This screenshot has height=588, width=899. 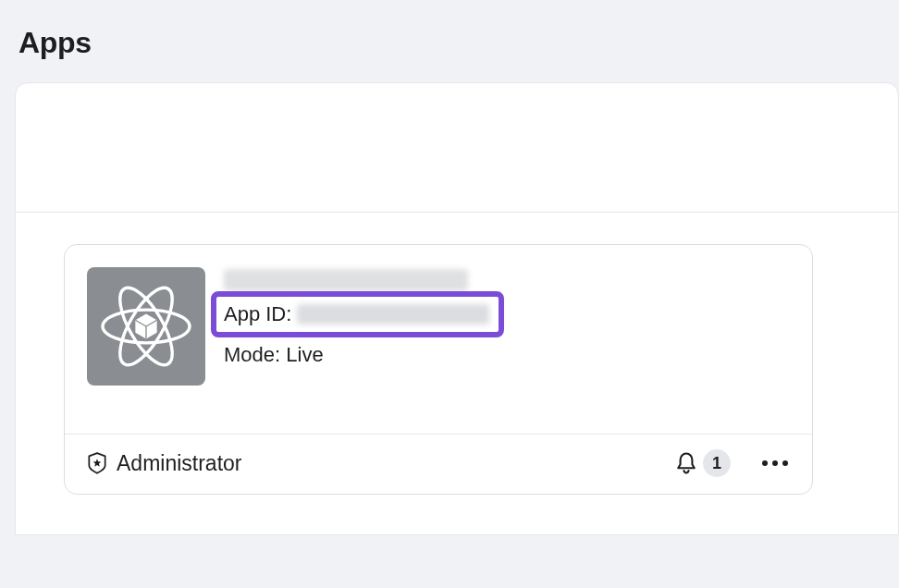 What do you see at coordinates (702, 463) in the screenshot?
I see `notification-button: 1` at bounding box center [702, 463].